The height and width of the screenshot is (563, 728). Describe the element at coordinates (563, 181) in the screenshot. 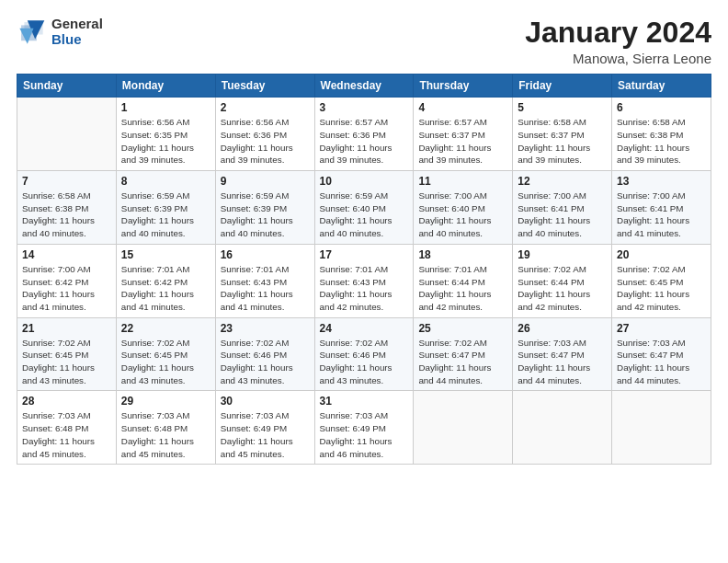

I see `day-number: 12` at that location.